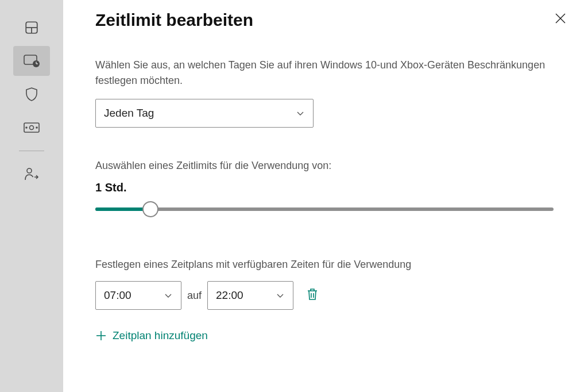 The width and height of the screenshot is (588, 392). I want to click on sidebar, so click(32, 196).